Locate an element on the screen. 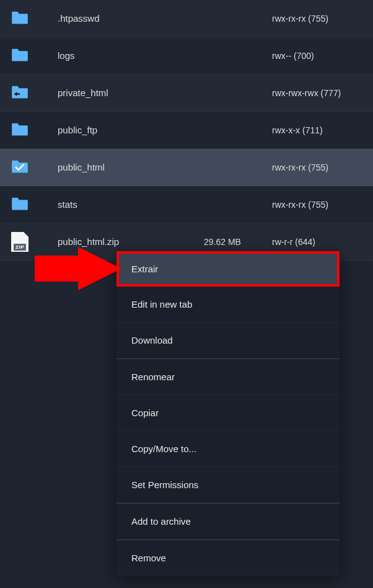  file-name: public_html.zip is located at coordinates (120, 242).